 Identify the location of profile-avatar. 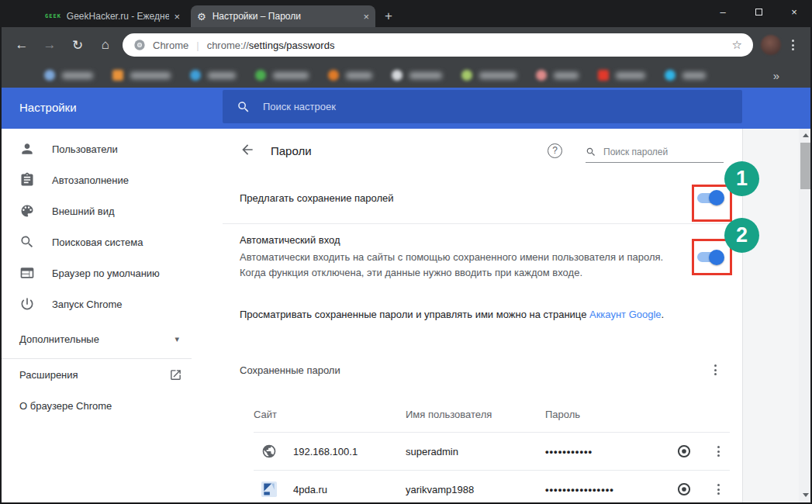
(771, 45).